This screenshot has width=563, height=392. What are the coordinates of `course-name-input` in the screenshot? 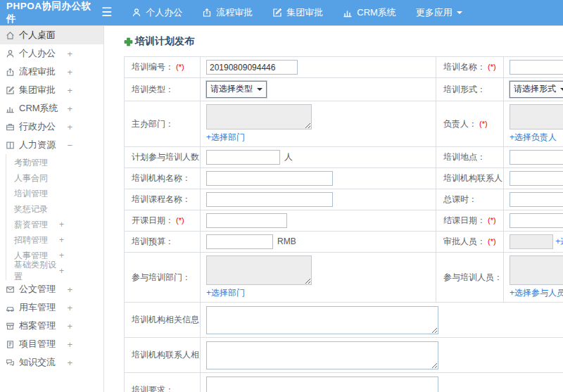 It's located at (270, 200).